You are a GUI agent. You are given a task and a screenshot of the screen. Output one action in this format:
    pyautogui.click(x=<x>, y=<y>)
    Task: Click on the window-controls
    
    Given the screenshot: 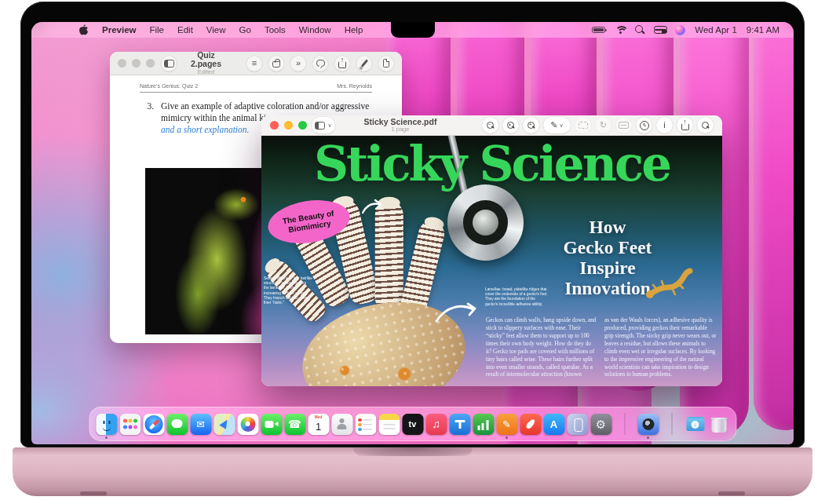 What is the action you would take?
    pyautogui.click(x=289, y=126)
    